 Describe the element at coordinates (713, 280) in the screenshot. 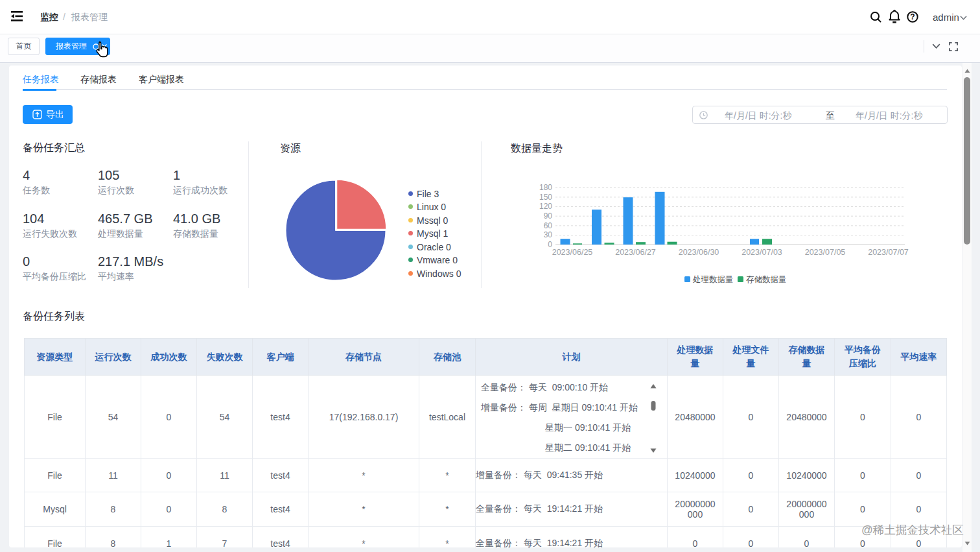

I see `svg-text: 处理数据量` at that location.